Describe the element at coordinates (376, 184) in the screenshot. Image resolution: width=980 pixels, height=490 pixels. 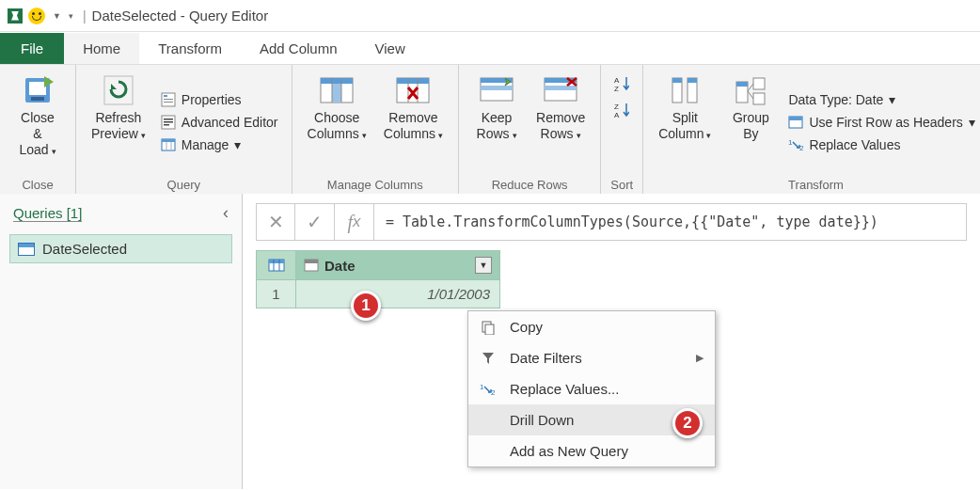
I see `group-manage-columns: Manage Columns` at that location.